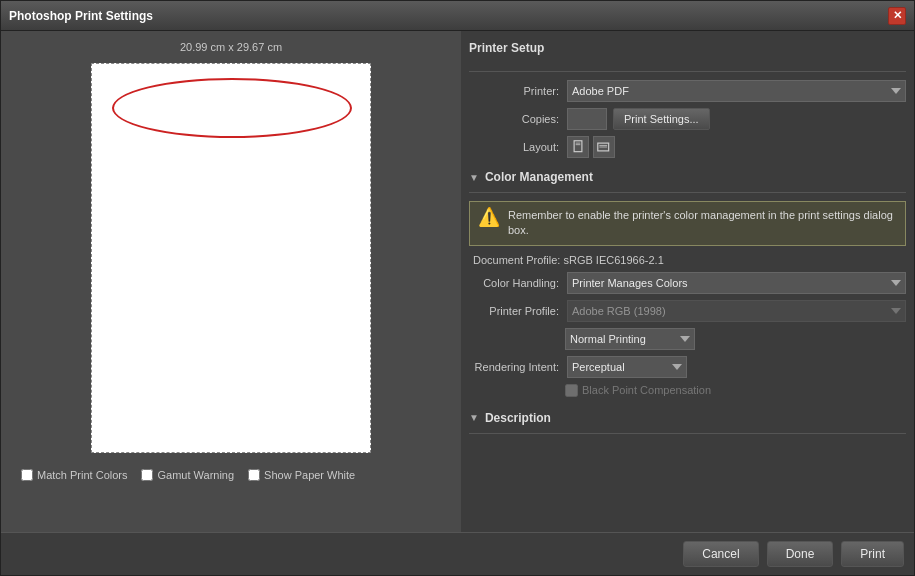 The image size is (915, 576). What do you see at coordinates (458, 554) in the screenshot?
I see `bottom-bar: Cancel Done Print` at bounding box center [458, 554].